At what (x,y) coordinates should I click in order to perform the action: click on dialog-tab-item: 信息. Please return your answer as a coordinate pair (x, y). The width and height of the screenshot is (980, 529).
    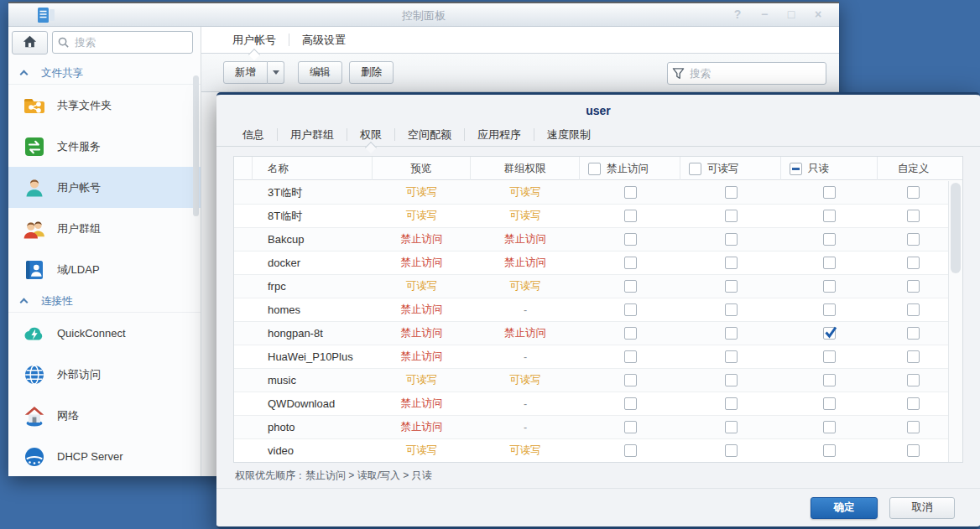
    Looking at the image, I should click on (253, 135).